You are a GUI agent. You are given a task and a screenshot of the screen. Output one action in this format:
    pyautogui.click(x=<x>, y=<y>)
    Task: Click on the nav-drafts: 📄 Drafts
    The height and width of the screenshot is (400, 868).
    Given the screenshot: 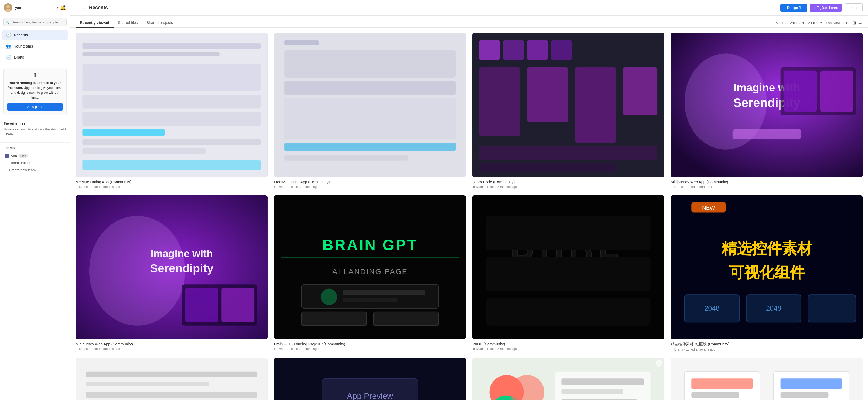 What is the action you would take?
    pyautogui.click(x=35, y=57)
    